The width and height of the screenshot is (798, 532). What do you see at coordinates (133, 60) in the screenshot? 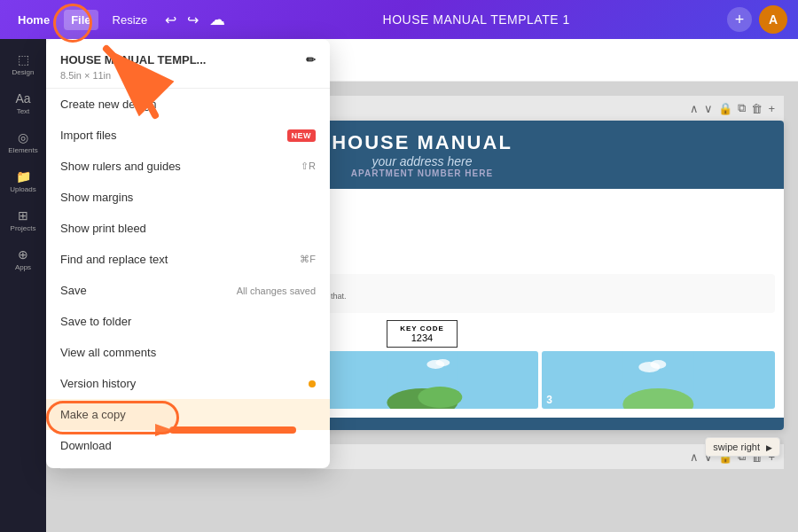
I see `file-menu-title: HOUSE MANUAL TEMPL...` at bounding box center [133, 60].